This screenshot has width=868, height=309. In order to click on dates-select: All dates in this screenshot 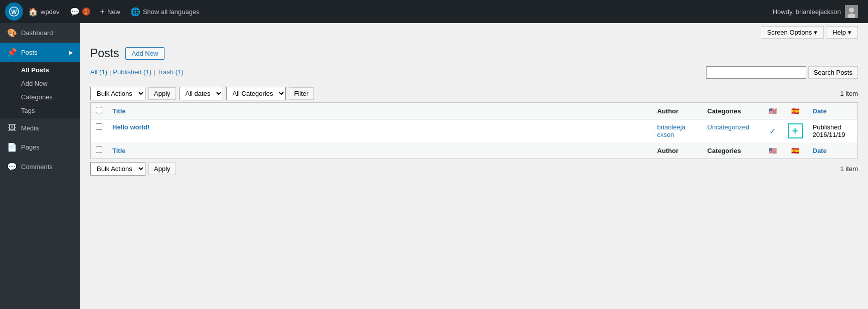, I will do `click(201, 93)`.